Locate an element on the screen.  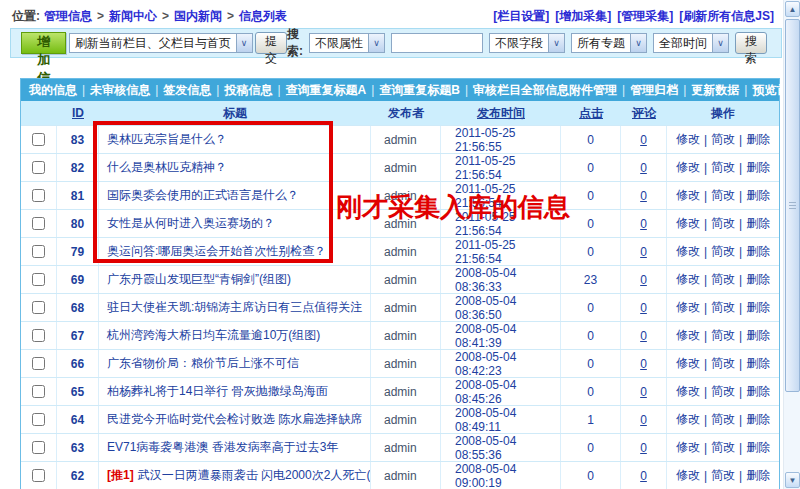
tab-link: 管理归档 is located at coordinates (654, 90).